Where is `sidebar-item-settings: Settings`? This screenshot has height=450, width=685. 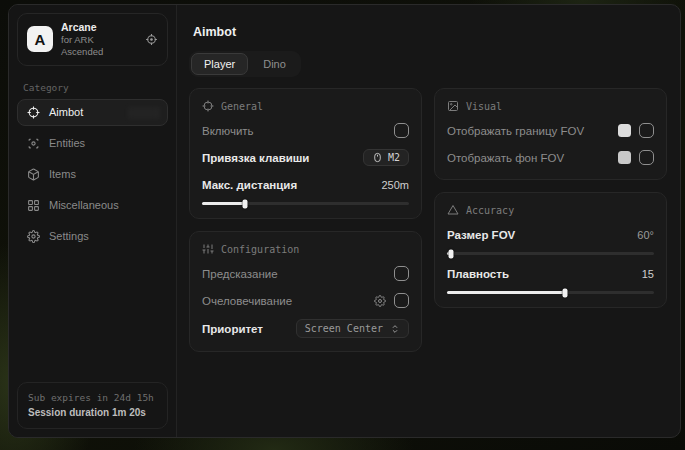
sidebar-item-settings: Settings is located at coordinates (92, 236).